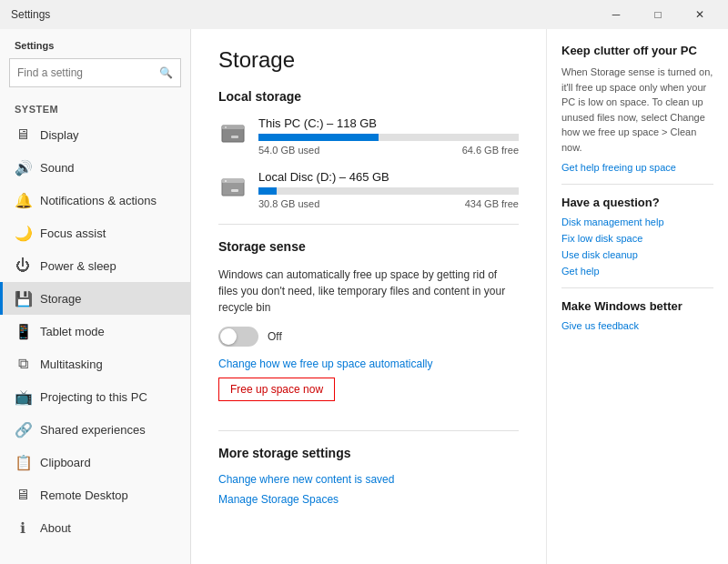 The height and width of the screenshot is (564, 728). Describe the element at coordinates (369, 291) in the screenshot. I see `storage-sense-desc: Windows can automatically free up space …` at that location.